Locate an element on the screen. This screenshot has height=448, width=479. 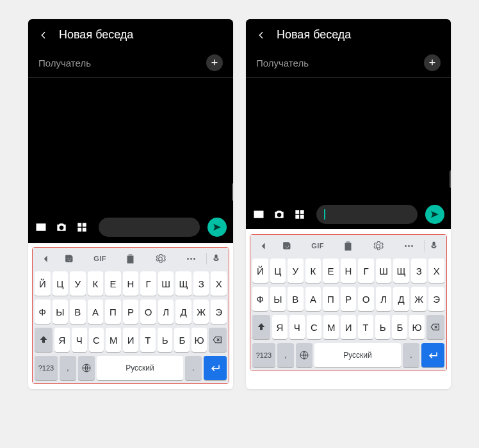
mic-icon is located at coordinates (216, 259).